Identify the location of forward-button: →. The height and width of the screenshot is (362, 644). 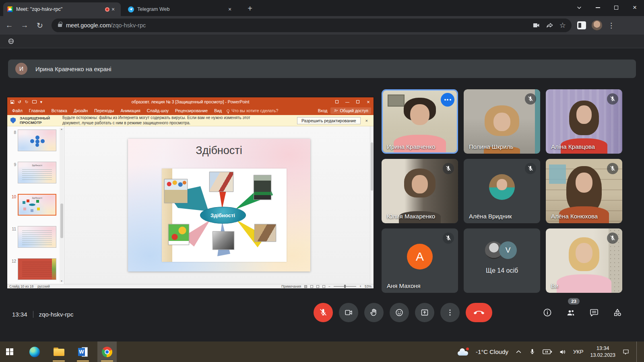
(25, 25).